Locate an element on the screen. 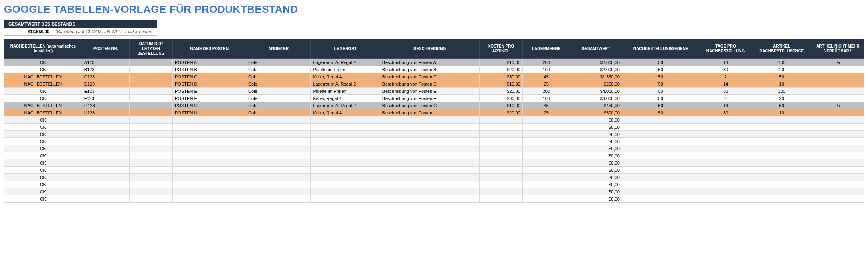 The image size is (868, 271). cell-total: $2.000,00 is located at coordinates (596, 62).